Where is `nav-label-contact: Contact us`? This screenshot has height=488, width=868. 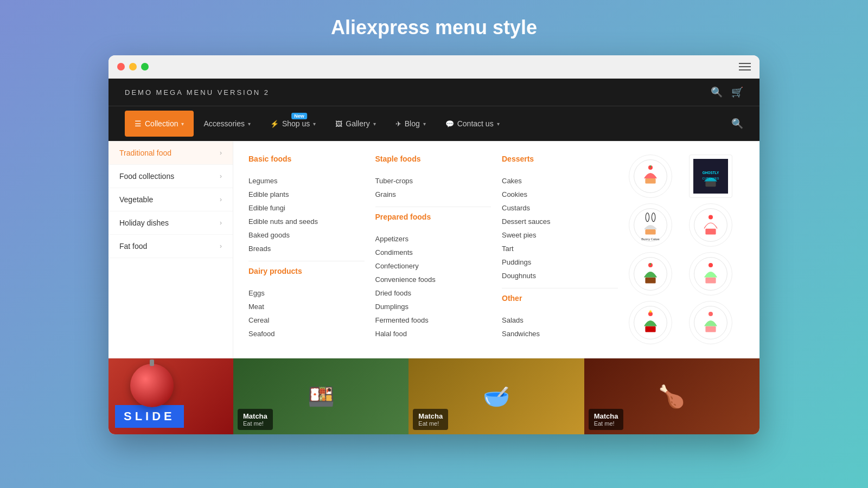 nav-label-contact: Contact us is located at coordinates (475, 124).